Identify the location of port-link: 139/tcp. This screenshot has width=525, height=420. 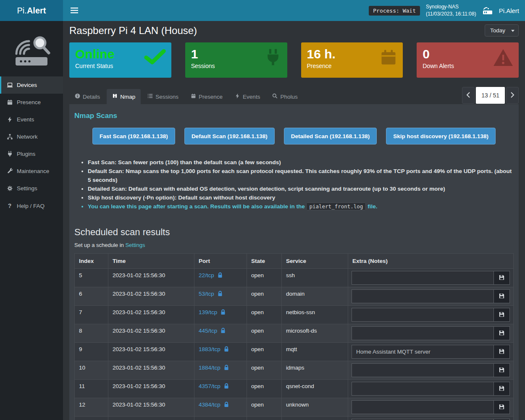
(208, 312).